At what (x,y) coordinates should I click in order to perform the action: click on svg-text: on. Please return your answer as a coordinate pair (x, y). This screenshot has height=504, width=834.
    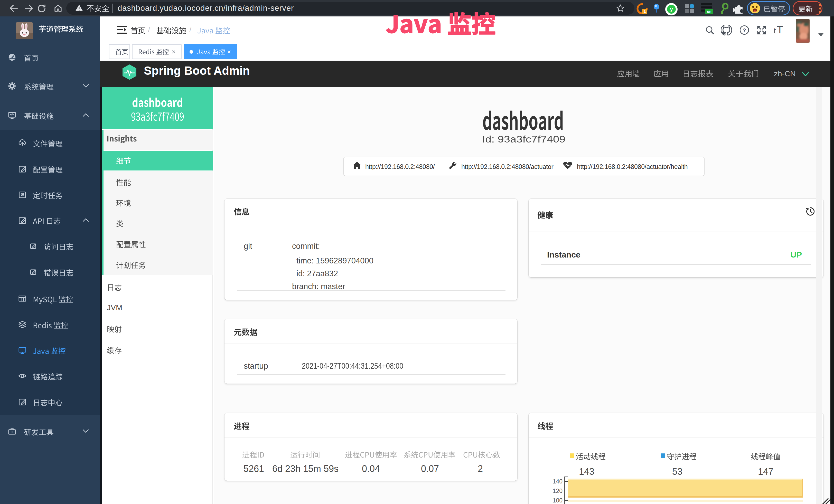
    Looking at the image, I should click on (709, 12).